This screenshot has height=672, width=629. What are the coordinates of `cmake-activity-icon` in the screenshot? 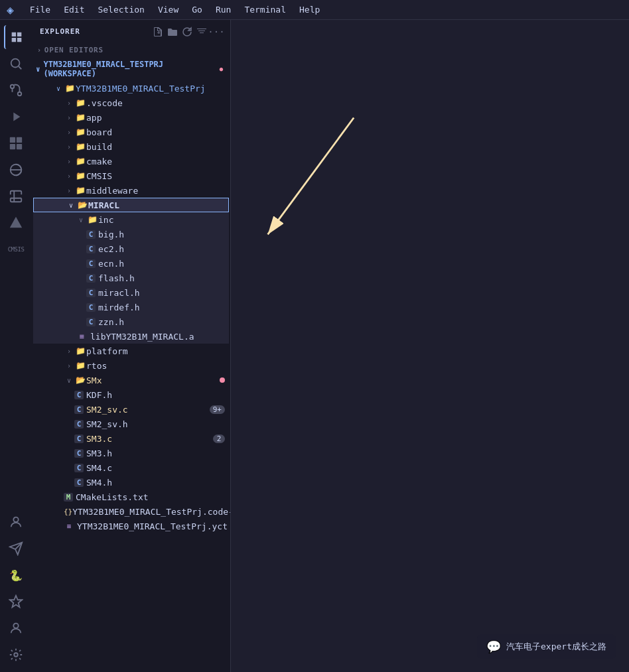 It's located at (16, 223).